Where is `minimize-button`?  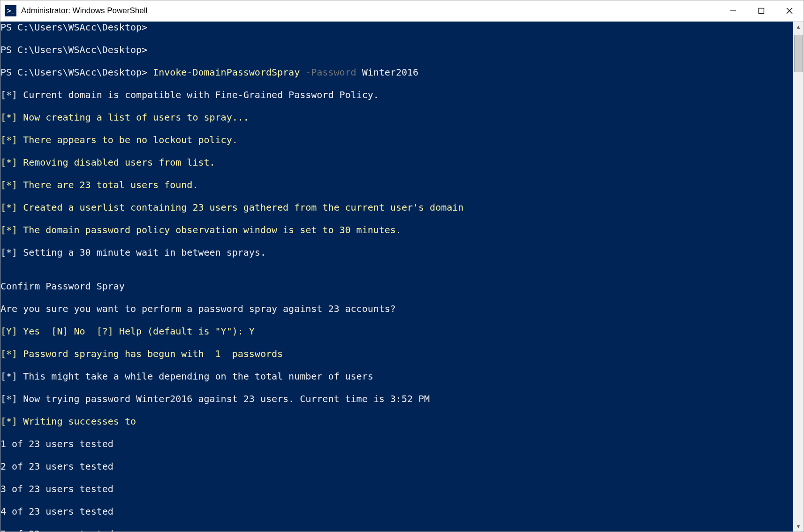 minimize-button is located at coordinates (733, 11).